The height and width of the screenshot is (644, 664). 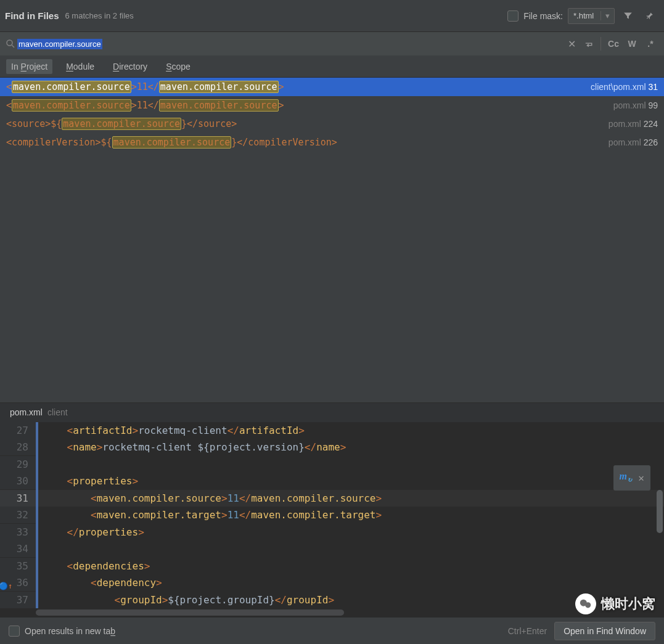 What do you see at coordinates (10, 44) in the screenshot?
I see `search-icon` at bounding box center [10, 44].